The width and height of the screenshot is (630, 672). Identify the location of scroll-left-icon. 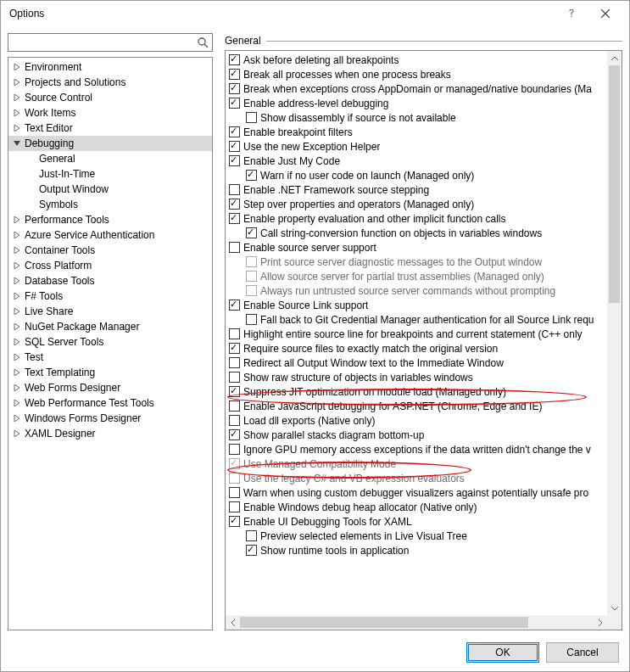
(232, 623).